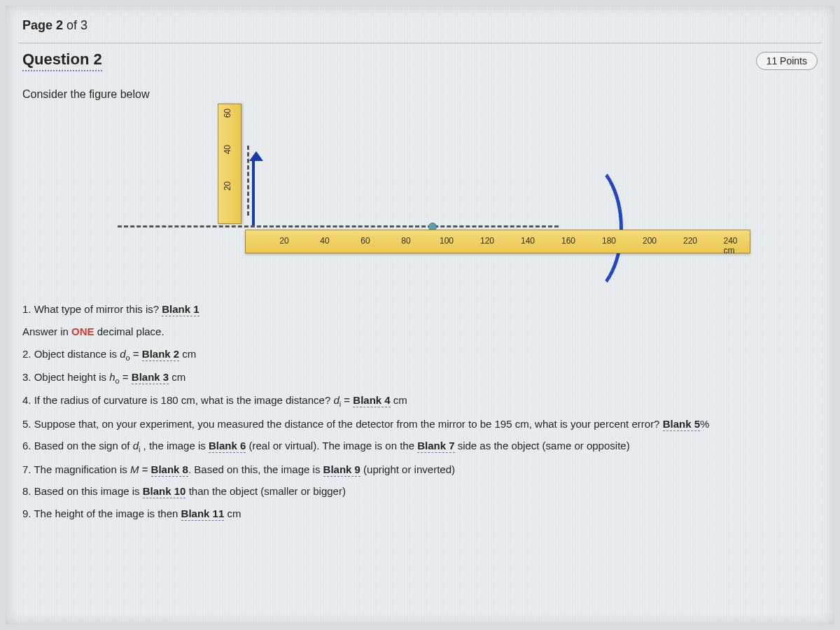 The width and height of the screenshot is (840, 630). I want to click on page-total: 3, so click(84, 25).